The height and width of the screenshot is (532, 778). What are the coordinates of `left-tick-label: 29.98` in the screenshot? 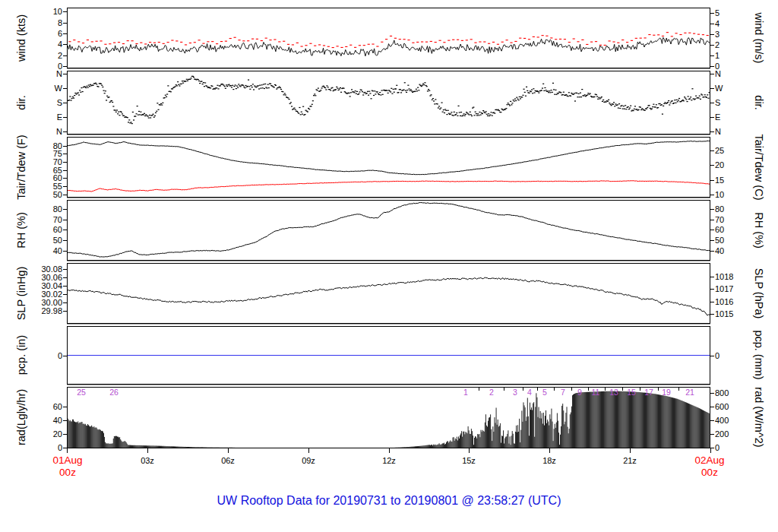 It's located at (45, 312).